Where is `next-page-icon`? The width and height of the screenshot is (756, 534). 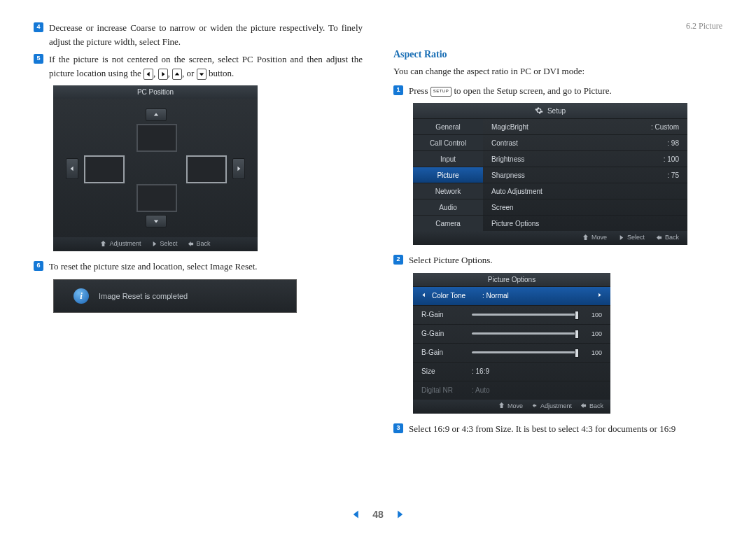 next-page-icon is located at coordinates (400, 514).